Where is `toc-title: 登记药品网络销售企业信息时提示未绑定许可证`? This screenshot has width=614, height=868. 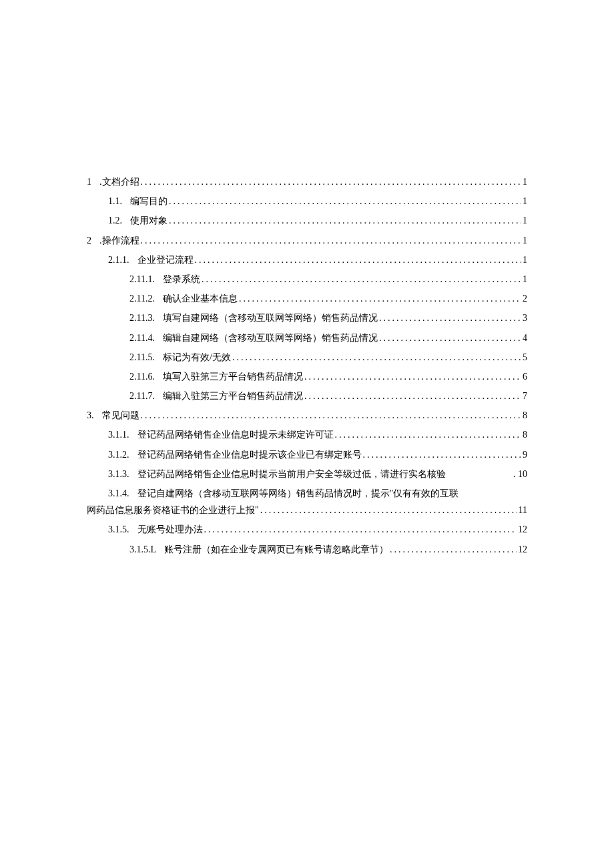 toc-title: 登记药品网络销售企业信息时提示未绑定许可证 is located at coordinates (236, 435).